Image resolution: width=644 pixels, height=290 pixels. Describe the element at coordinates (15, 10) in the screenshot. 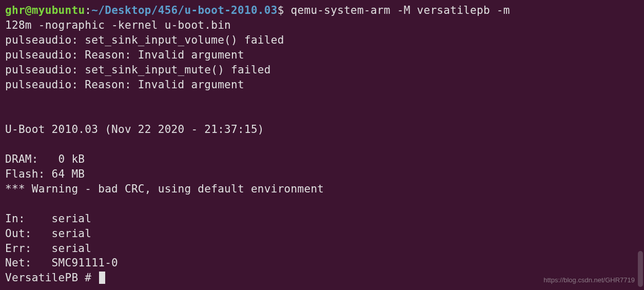

I see `prompt-user: ghr` at that location.